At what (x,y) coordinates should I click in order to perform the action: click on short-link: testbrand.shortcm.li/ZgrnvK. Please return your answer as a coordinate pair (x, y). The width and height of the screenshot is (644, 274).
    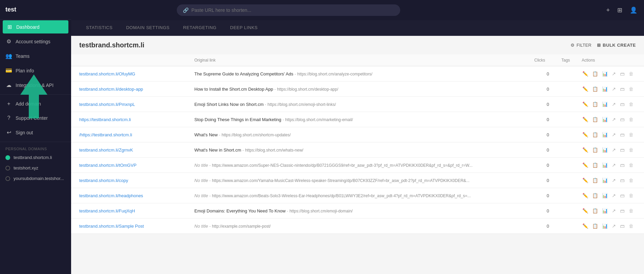
    Looking at the image, I should click on (137, 150).